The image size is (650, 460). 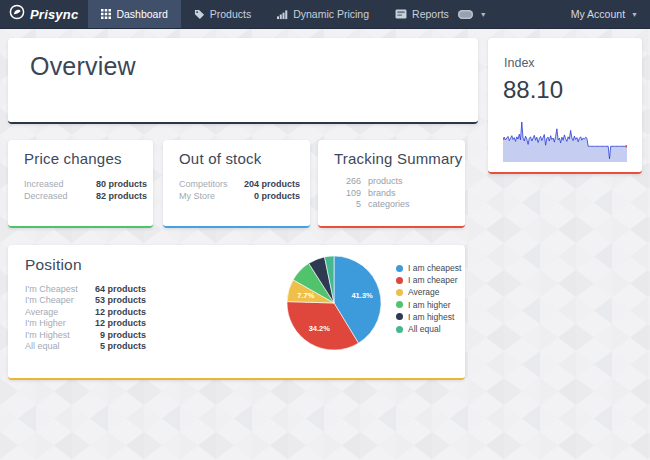 What do you see at coordinates (17, 14) in the screenshot?
I see `prisync-logo-icon` at bounding box center [17, 14].